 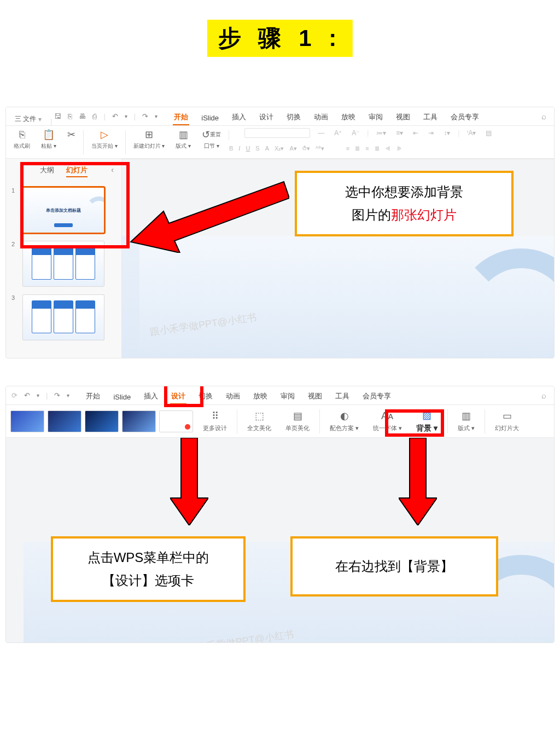 I want to click on print-icon: 🖶, so click(x=82, y=116).